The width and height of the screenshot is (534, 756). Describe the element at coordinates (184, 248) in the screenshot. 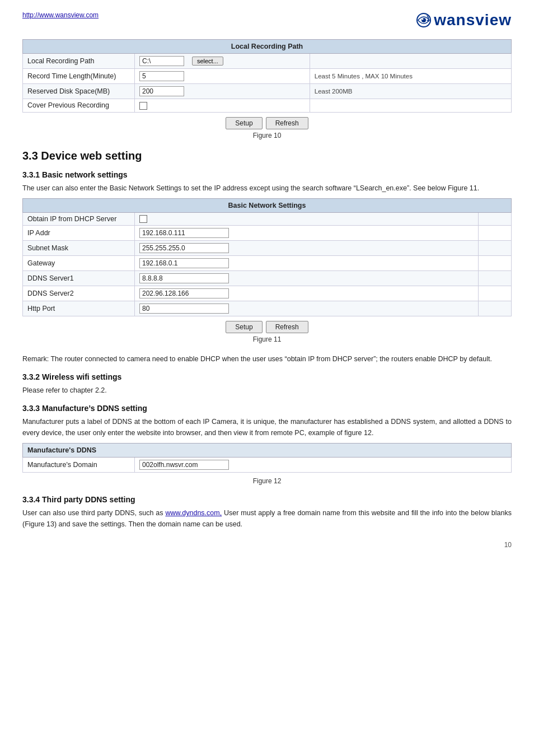

I see `subnet-mask-input: 255.255.255.0` at that location.